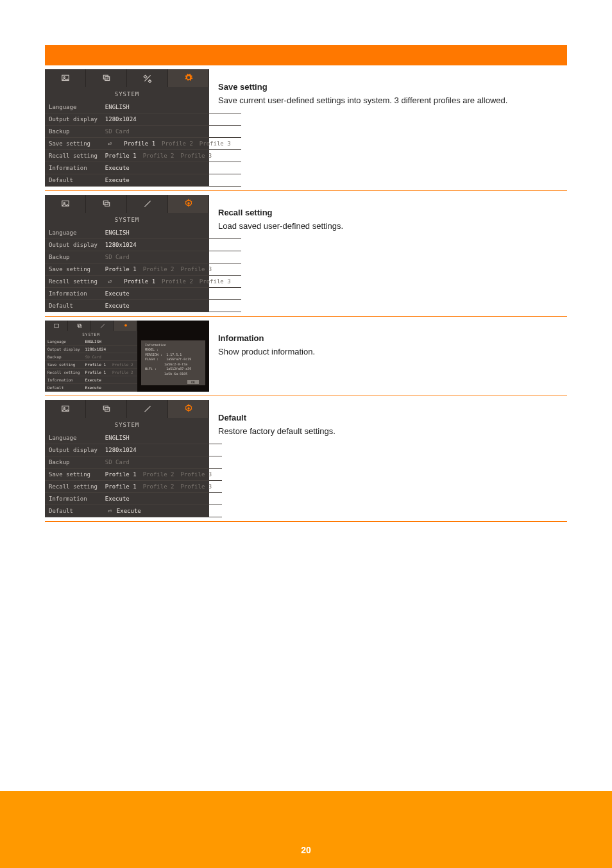 The image size is (612, 868). I want to click on desc-save-body: Save current user-defined settings into …, so click(393, 100).